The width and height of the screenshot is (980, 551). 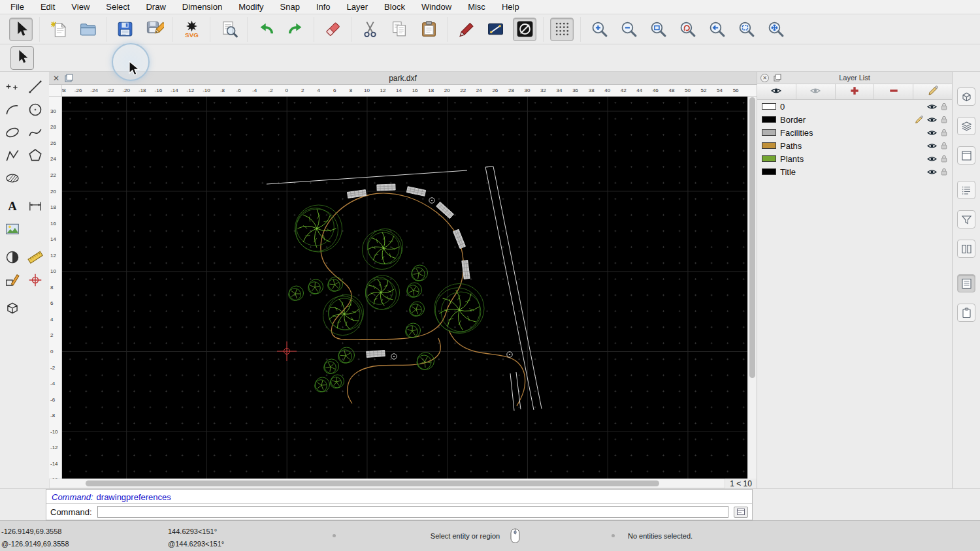 What do you see at coordinates (358, 7) in the screenshot?
I see `menu-layer: Layer` at bounding box center [358, 7].